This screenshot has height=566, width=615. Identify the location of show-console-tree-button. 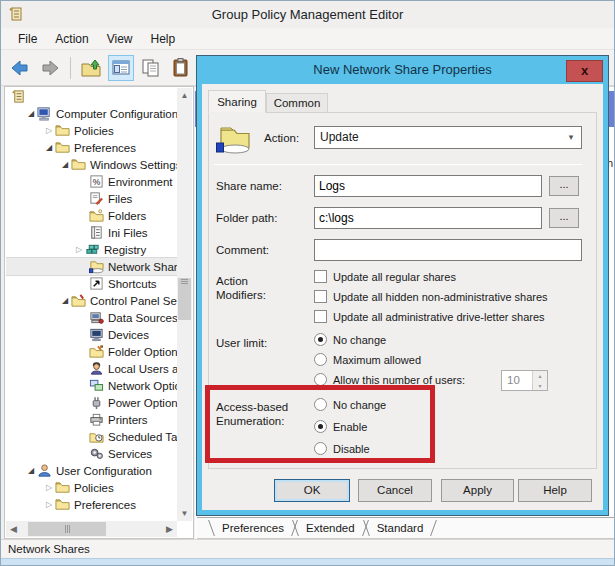
(121, 68).